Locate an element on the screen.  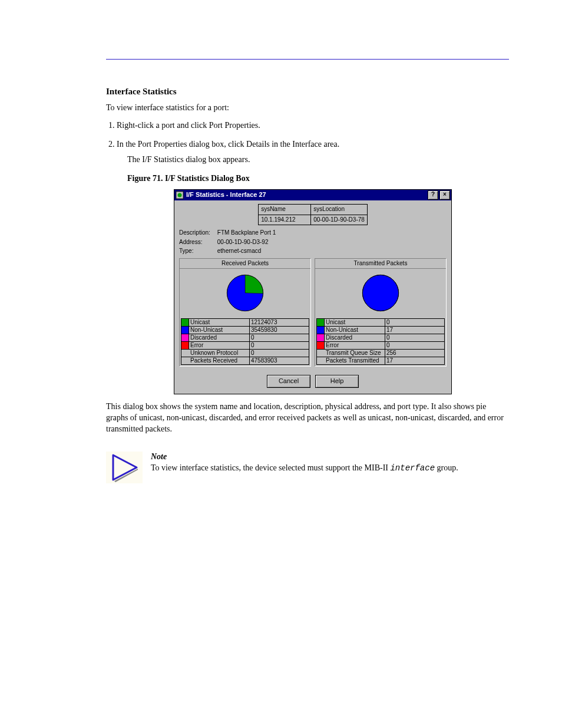
note-arrow-icon is located at coordinates (124, 467).